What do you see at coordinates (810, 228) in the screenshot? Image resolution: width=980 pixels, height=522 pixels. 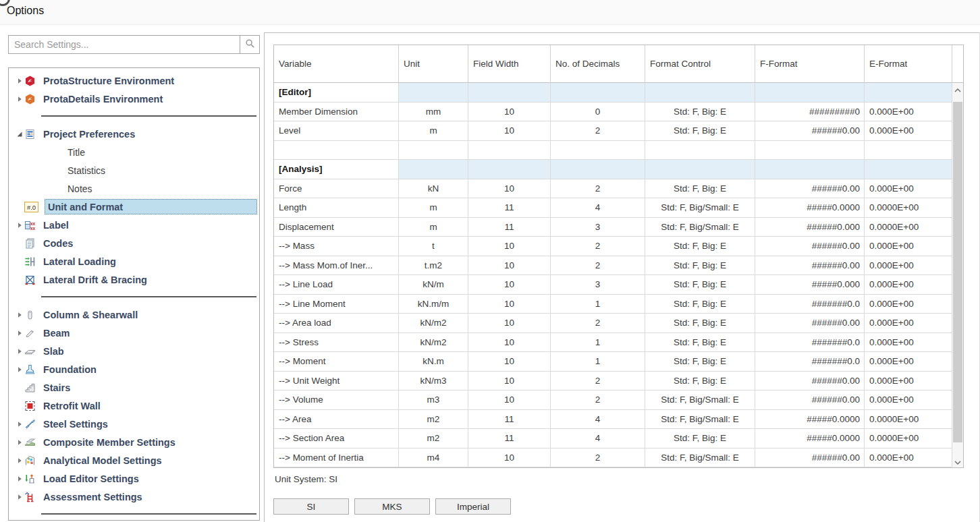 I see `cell-f-format: ######0.000` at bounding box center [810, 228].